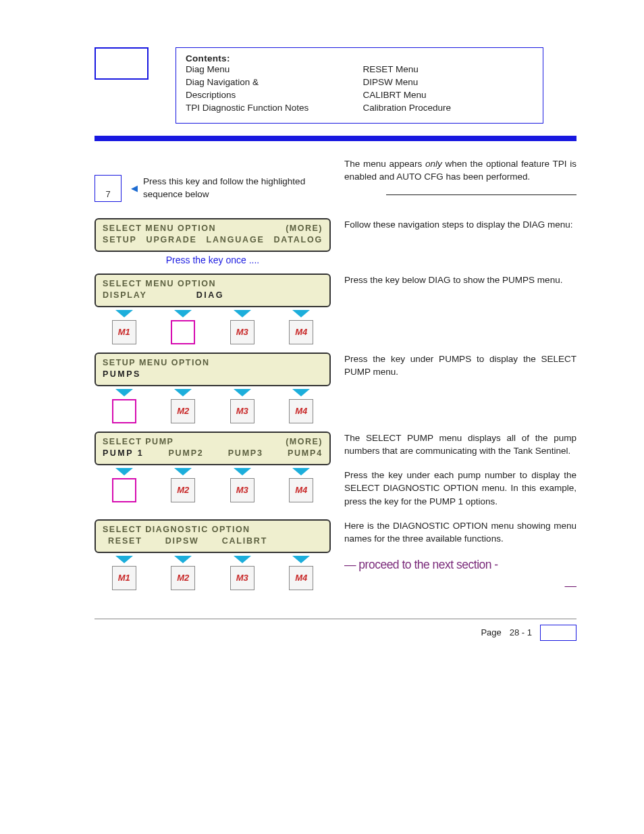 The width and height of the screenshot is (644, 834). What do you see at coordinates (134, 188) in the screenshot?
I see `arrow-left-icon: ◀` at bounding box center [134, 188].